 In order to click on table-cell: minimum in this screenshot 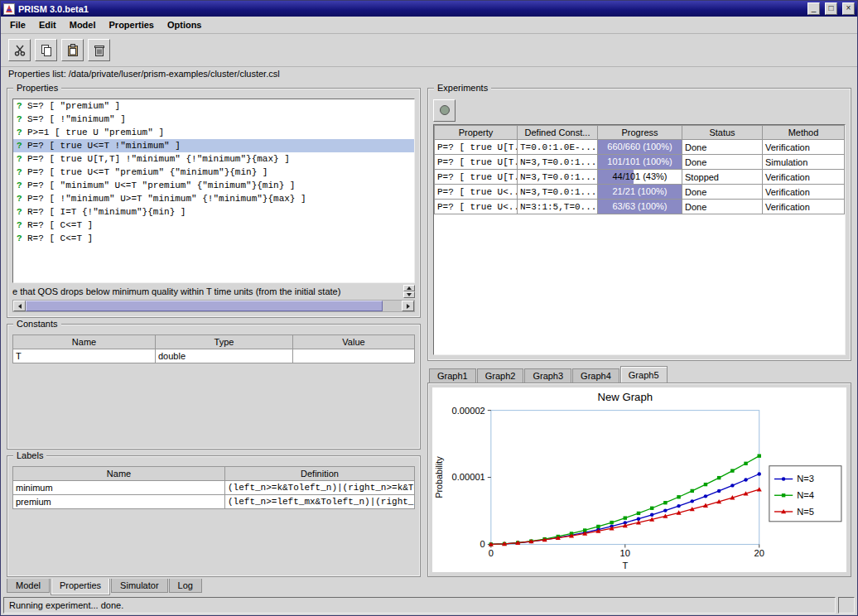, I will do `click(119, 488)`.